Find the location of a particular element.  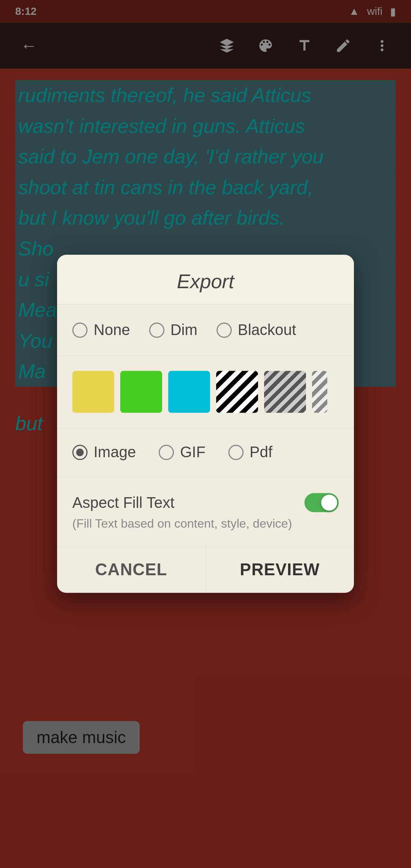

toggle-hint: (Fill Text based on content, style, devi… is located at coordinates (206, 527).